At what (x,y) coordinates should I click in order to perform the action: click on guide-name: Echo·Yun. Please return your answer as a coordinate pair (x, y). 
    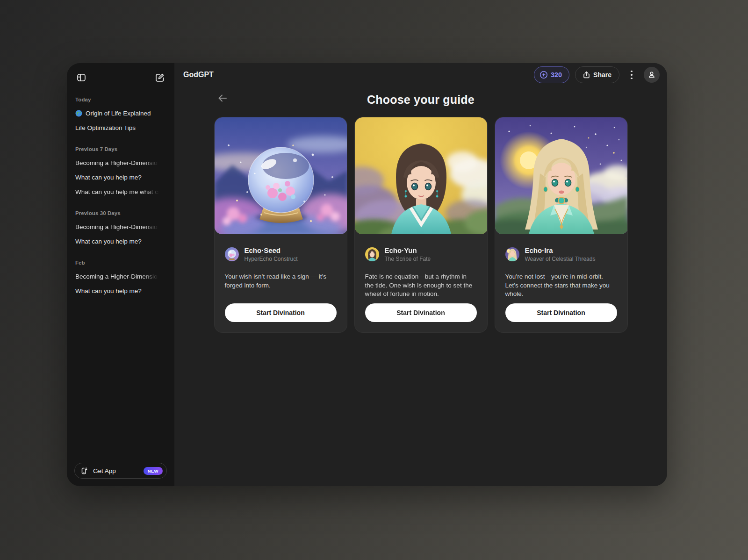
    Looking at the image, I should click on (408, 251).